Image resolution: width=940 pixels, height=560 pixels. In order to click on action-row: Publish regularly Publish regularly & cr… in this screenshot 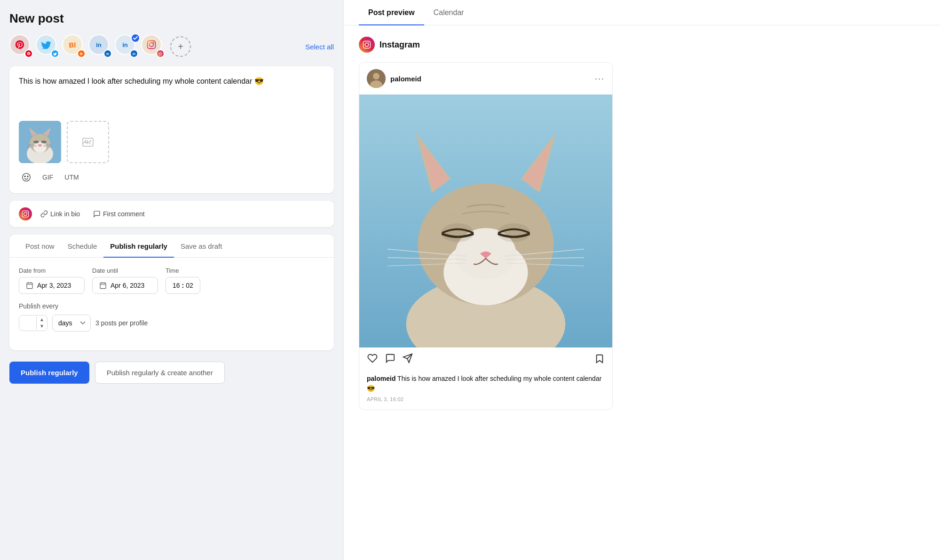, I will do `click(172, 372)`.